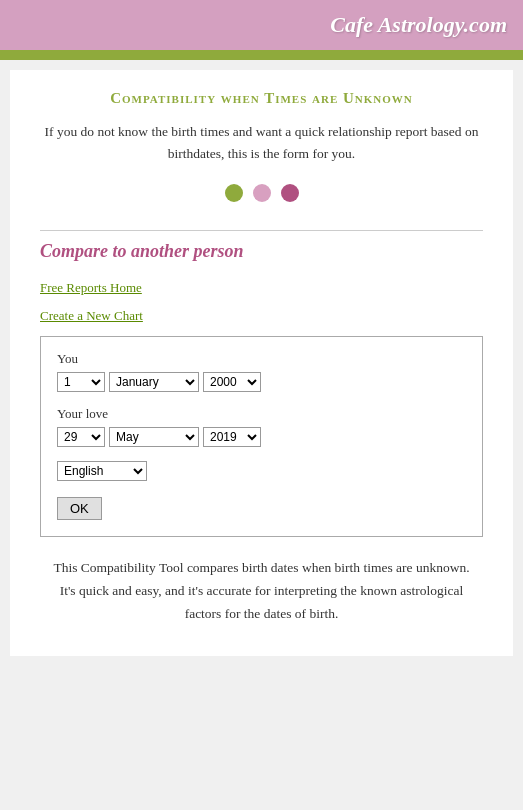  What do you see at coordinates (262, 193) in the screenshot?
I see `pink-dot` at bounding box center [262, 193].